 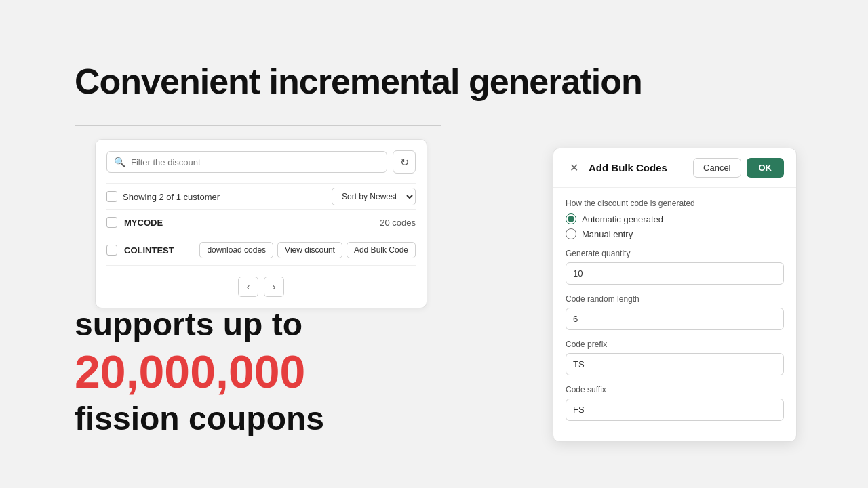 I want to click on search-icon: 🔍, so click(x=119, y=162).